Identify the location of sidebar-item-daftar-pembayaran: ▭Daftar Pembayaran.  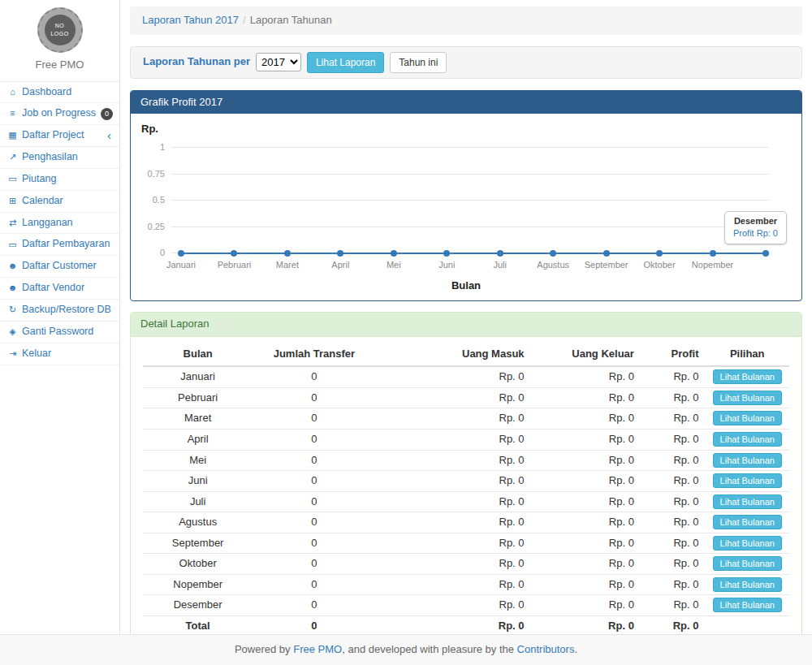
(60, 245).